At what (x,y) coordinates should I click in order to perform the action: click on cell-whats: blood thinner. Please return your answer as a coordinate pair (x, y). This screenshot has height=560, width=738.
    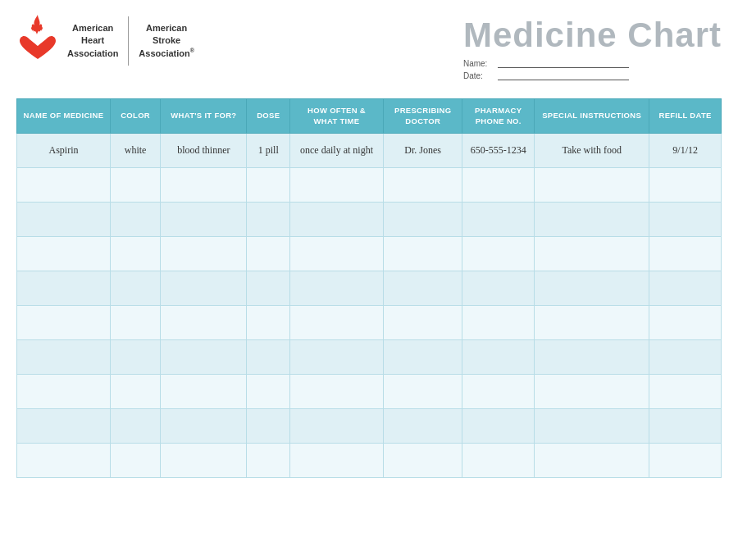
    Looking at the image, I should click on (203, 150).